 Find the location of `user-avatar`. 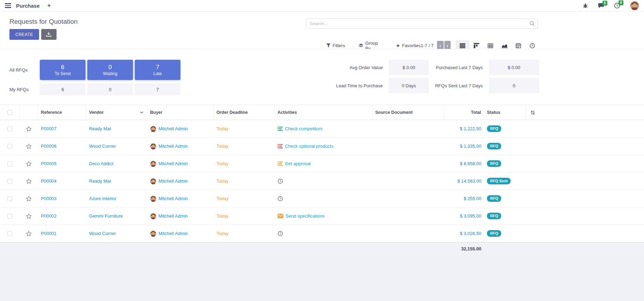

user-avatar is located at coordinates (635, 6).